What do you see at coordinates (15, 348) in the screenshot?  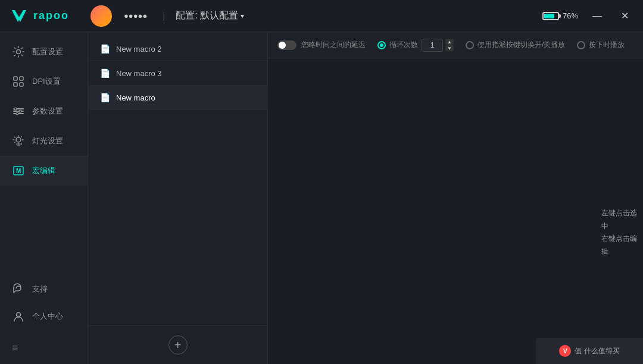 I see `expand-icon: ≡` at bounding box center [15, 348].